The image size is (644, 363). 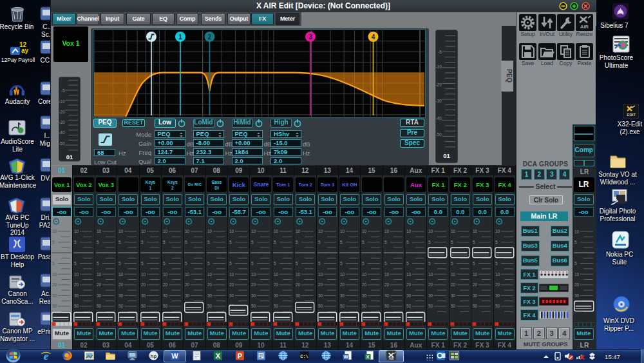 What do you see at coordinates (304, 356) in the screenshot?
I see `svg-text: C:\` at bounding box center [304, 356].